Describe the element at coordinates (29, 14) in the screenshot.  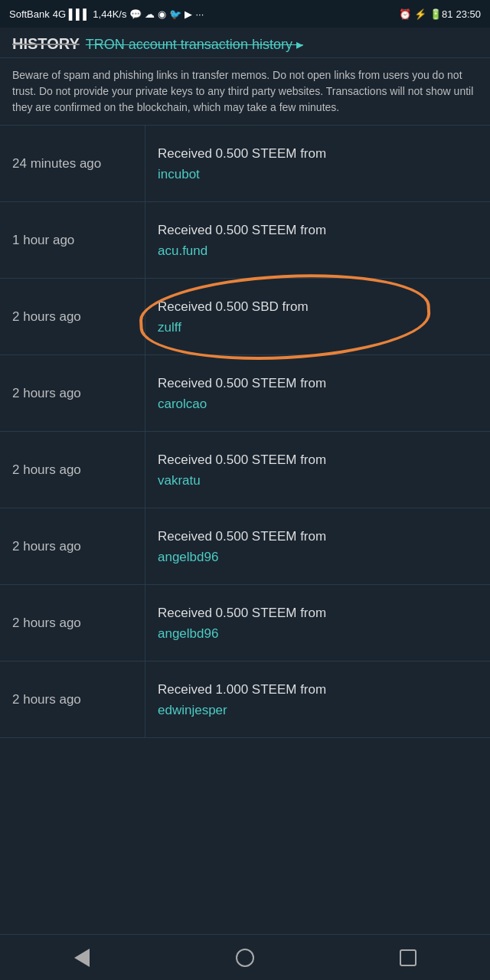
I see `carrier-label: SoftBank` at that location.